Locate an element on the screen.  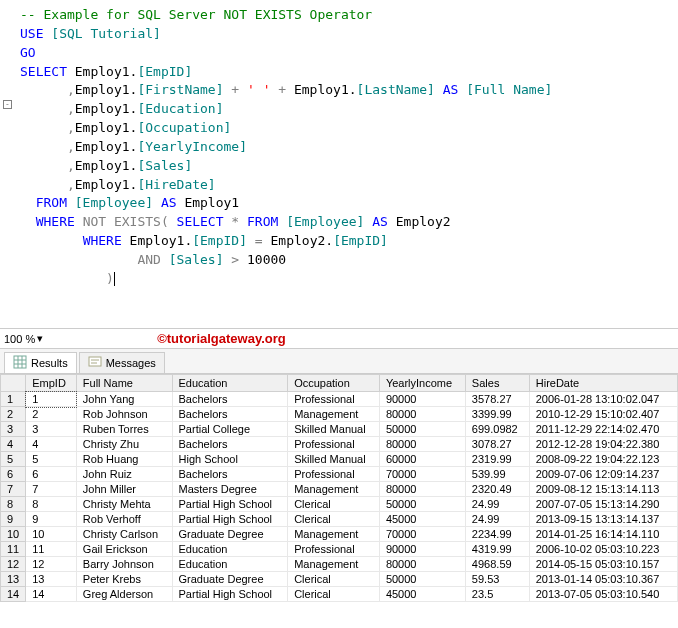
cell: 23.5 is located at coordinates (497, 594).